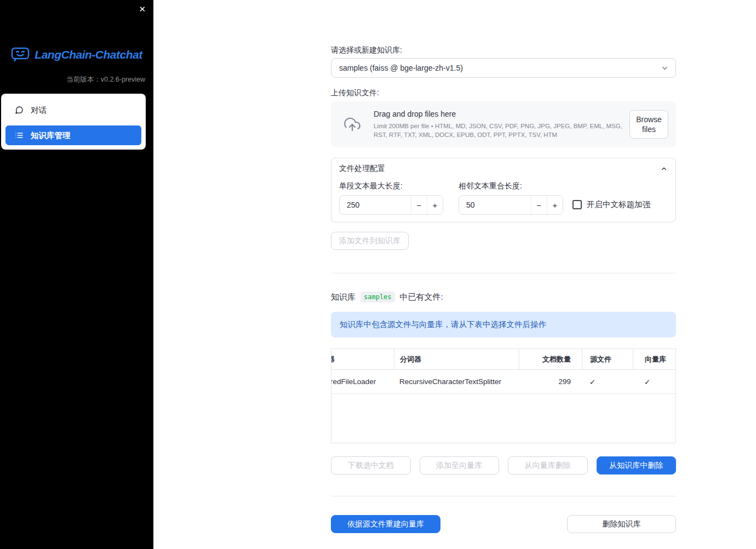  I want to click on files-table: 器 分词器 文档数量 源文件 向量库 redFileLoader Recursi…, so click(503, 396).